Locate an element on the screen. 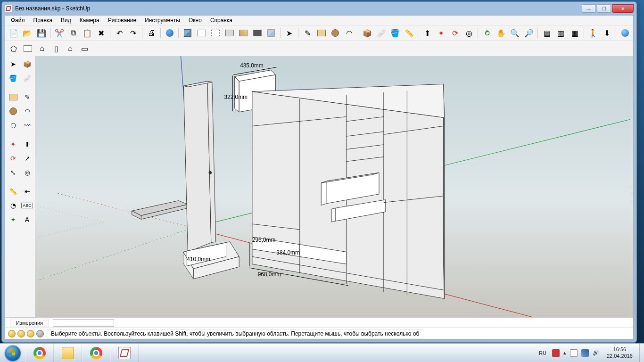  tray-overflow-icon: ▴ is located at coordinates (565, 353).